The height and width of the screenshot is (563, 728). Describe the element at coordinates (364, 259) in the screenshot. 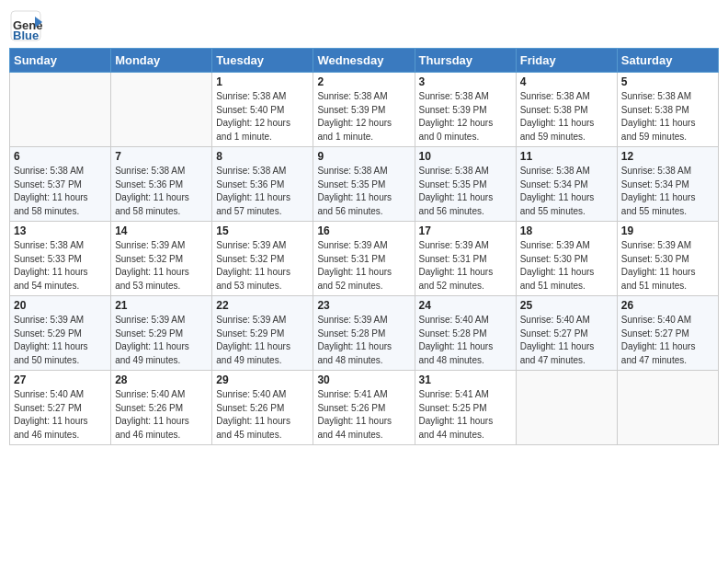

I see `calendar-cell: 16Sunrise: 5:39 AM Sunset: 5:31 PM Dayli…` at that location.